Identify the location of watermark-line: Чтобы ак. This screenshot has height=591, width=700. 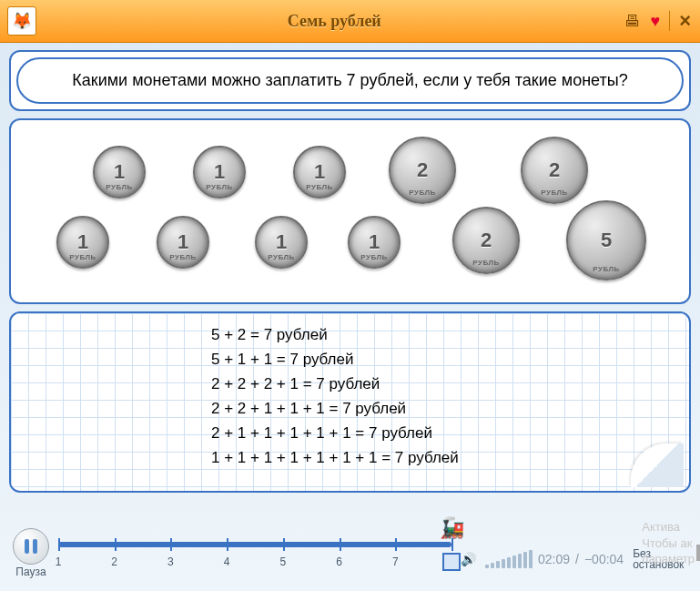
(668, 544).